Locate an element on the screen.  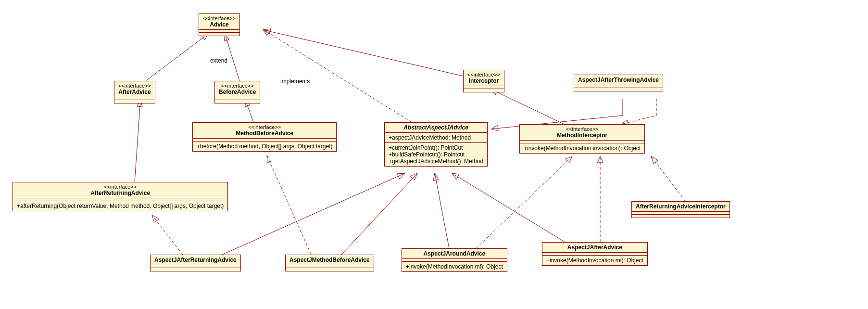
class-header: <<interface>> Advice is located at coordinates (219, 22).